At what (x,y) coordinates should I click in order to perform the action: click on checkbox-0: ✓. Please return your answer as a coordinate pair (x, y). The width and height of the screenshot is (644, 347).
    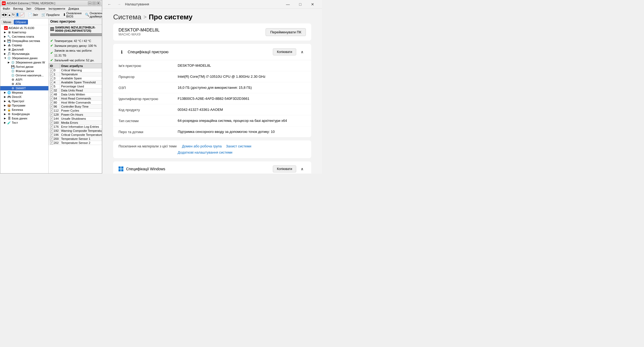
    Looking at the image, I should click on (52, 70).